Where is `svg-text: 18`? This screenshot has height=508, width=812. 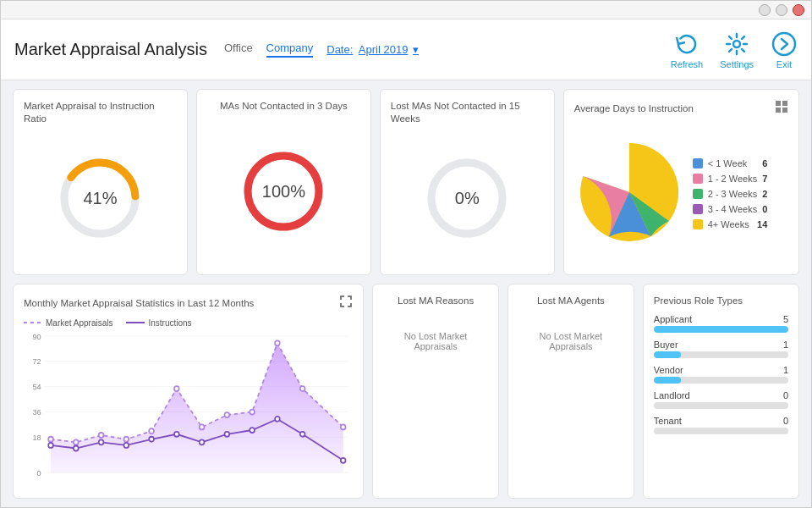 svg-text: 18 is located at coordinates (36, 438).